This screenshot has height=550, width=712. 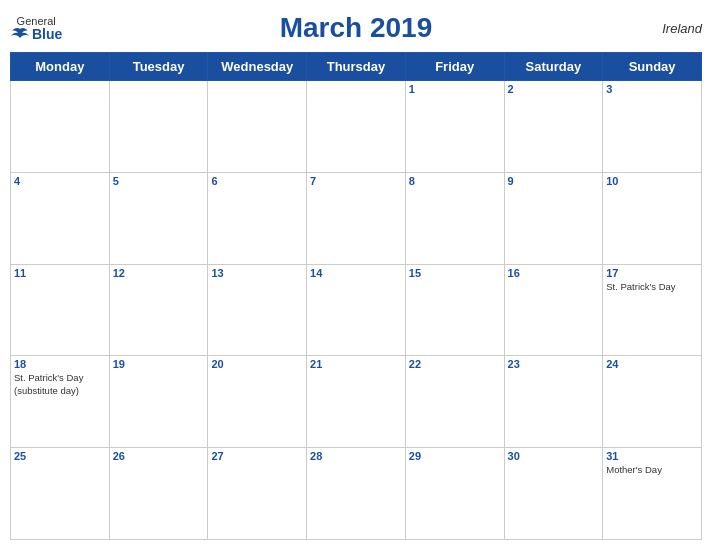 What do you see at coordinates (554, 402) in the screenshot?
I see `calendar-cell-23: 23` at bounding box center [554, 402].